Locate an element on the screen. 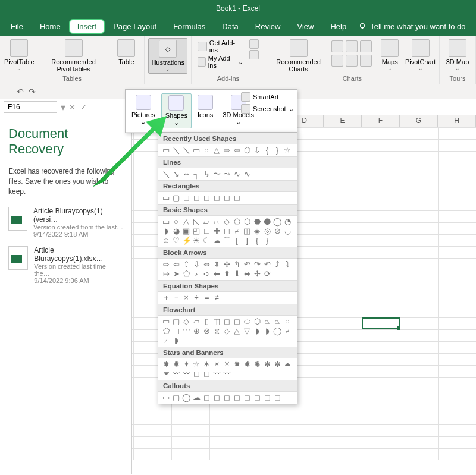 This screenshot has width=476, height=475. shape-elbow: ┐ is located at coordinates (196, 174).